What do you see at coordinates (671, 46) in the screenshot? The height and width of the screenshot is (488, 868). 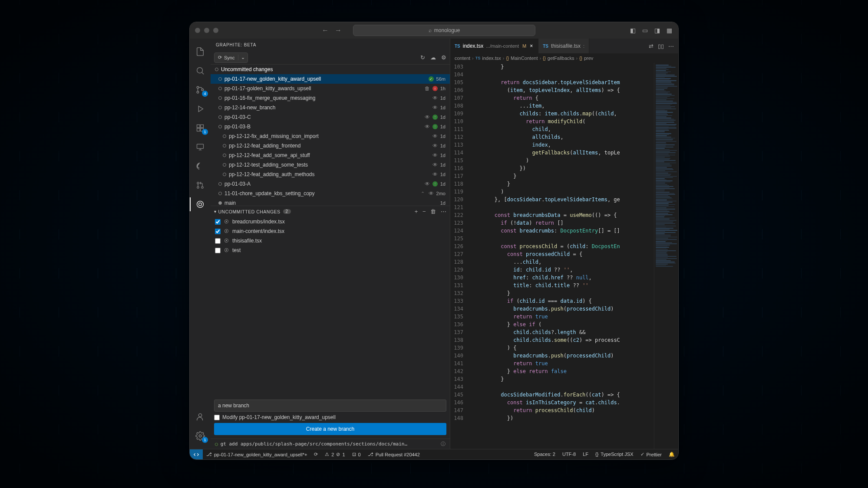 I see `tab-more-icon: ⋯` at bounding box center [671, 46].